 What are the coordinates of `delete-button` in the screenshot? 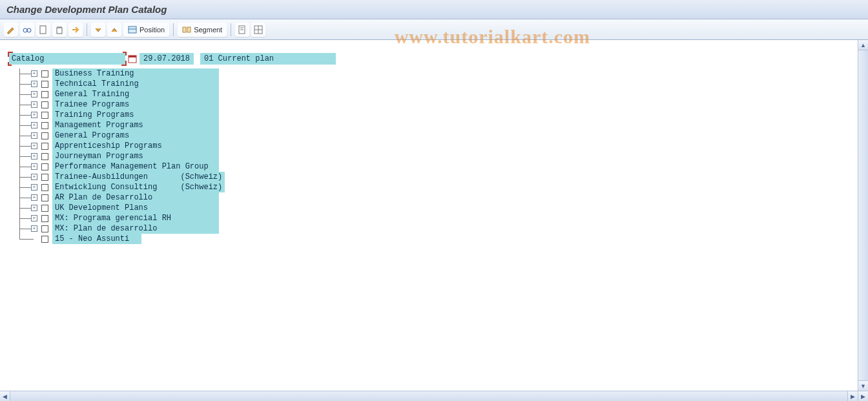 It's located at (59, 30).